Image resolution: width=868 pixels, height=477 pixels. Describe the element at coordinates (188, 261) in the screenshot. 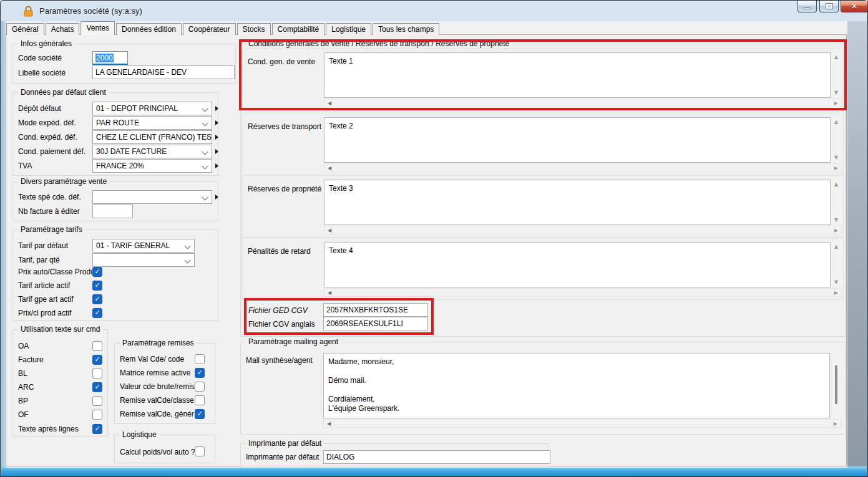

I see `chevron-down-icon` at that location.